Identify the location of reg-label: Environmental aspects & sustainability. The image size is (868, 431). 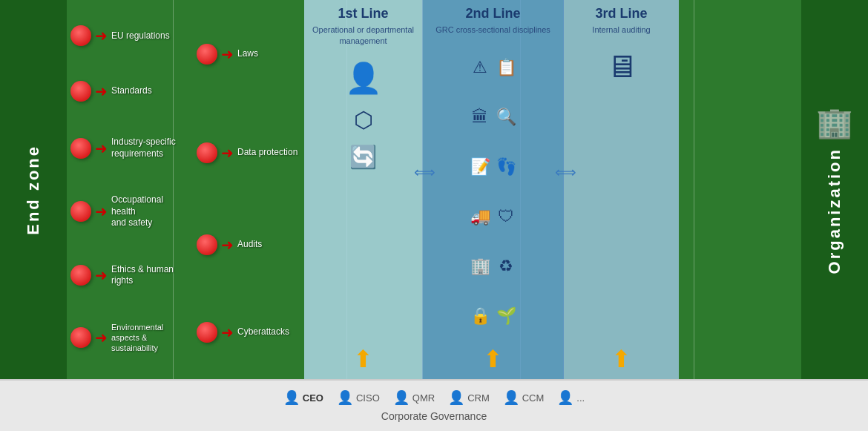
(150, 338).